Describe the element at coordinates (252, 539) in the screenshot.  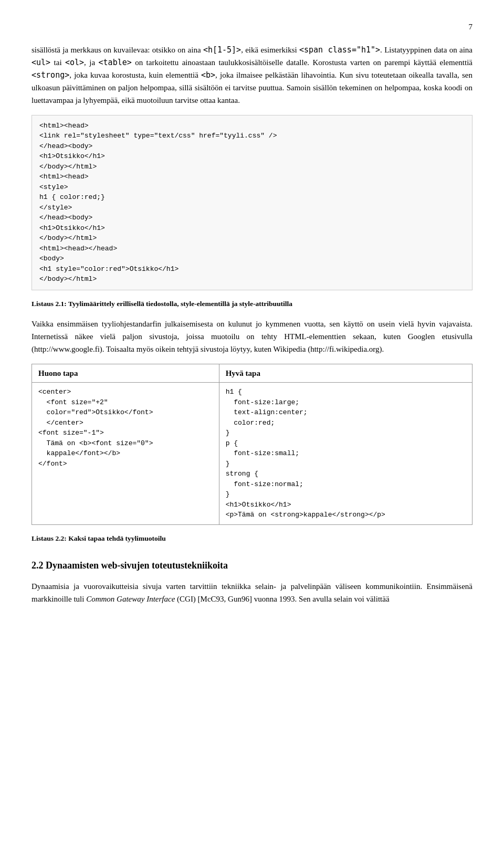
I see `caption-2: Listaus 2.2: Kaksi tapaa tehdä tyylimuot…` at that location.